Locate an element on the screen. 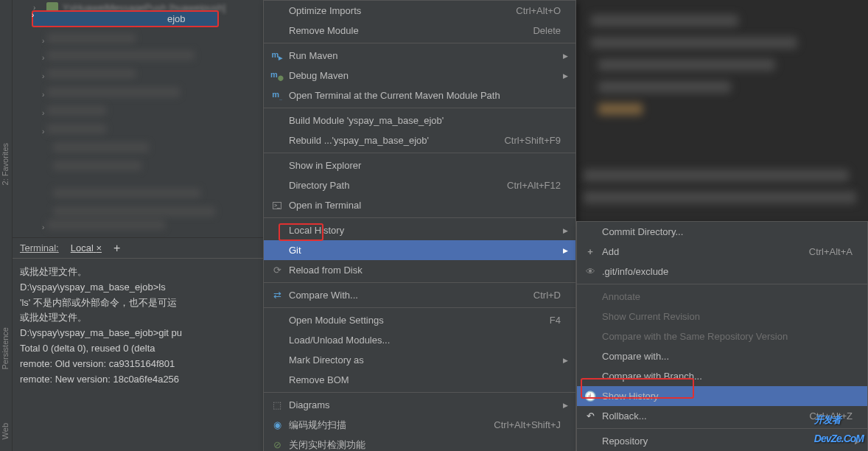 Image resolution: width=868 pixels, height=451 pixels. submenu-shortcut: Ctrl+Alt+A is located at coordinates (831, 252).